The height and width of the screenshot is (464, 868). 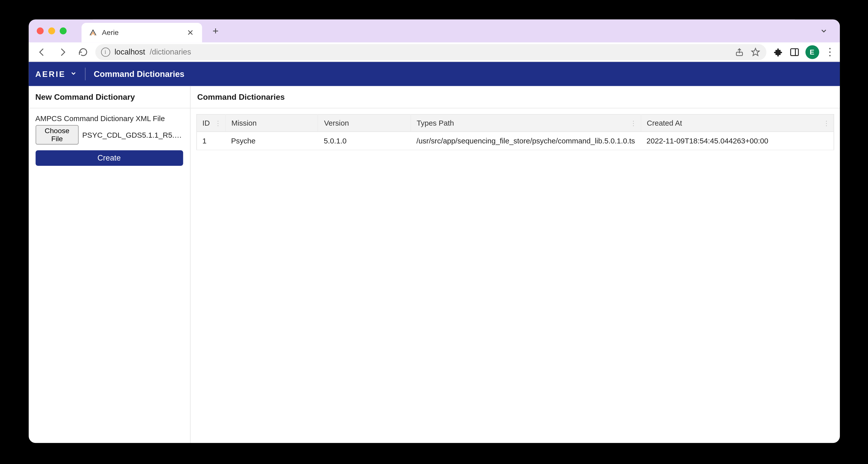 What do you see at coordinates (272, 123) in the screenshot?
I see `col-header-mission: Mission` at bounding box center [272, 123].